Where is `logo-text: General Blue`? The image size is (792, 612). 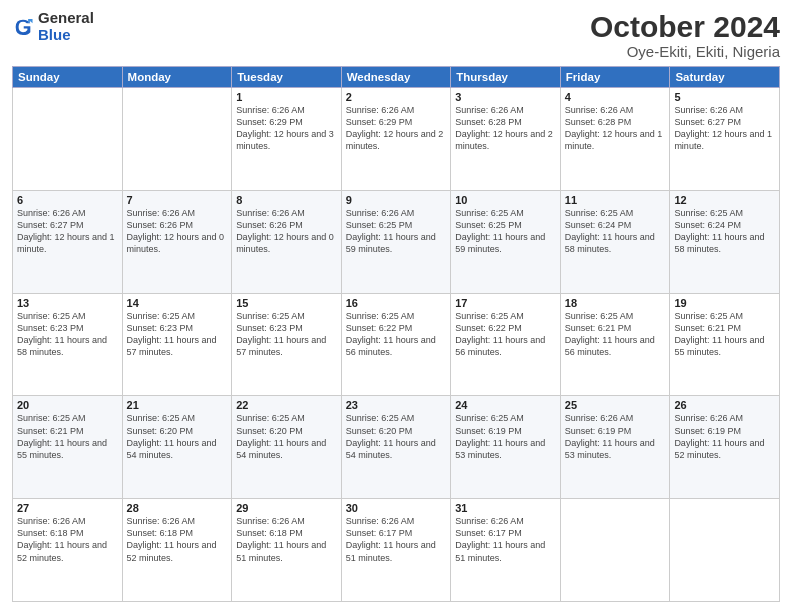
logo-text: General Blue is located at coordinates (66, 26).